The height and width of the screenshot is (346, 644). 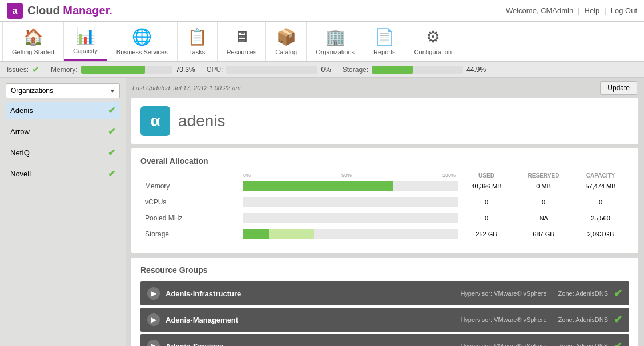 What do you see at coordinates (21, 174) in the screenshot?
I see `sidebar-novell-label: Novell` at bounding box center [21, 174].